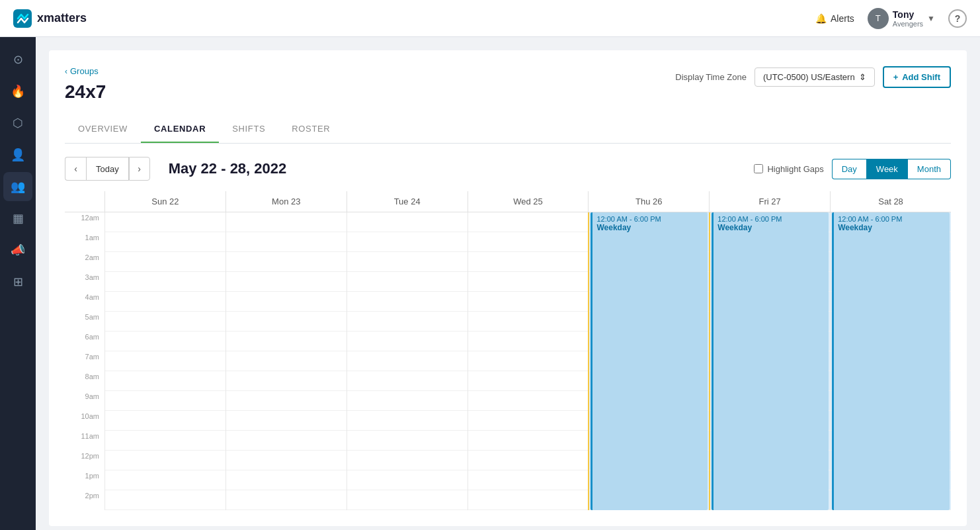  Describe the element at coordinates (103, 130) in the screenshot. I see `tab-overview: OVERVIEW` at that location.